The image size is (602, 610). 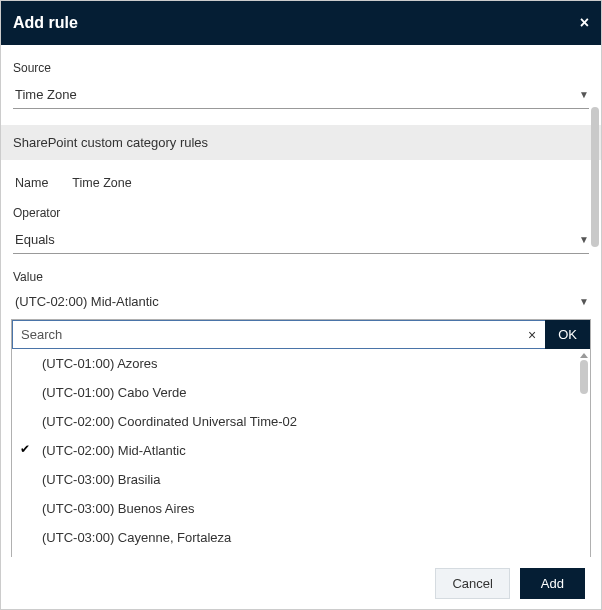 What do you see at coordinates (552, 584) in the screenshot?
I see `add-button: Add` at bounding box center [552, 584].